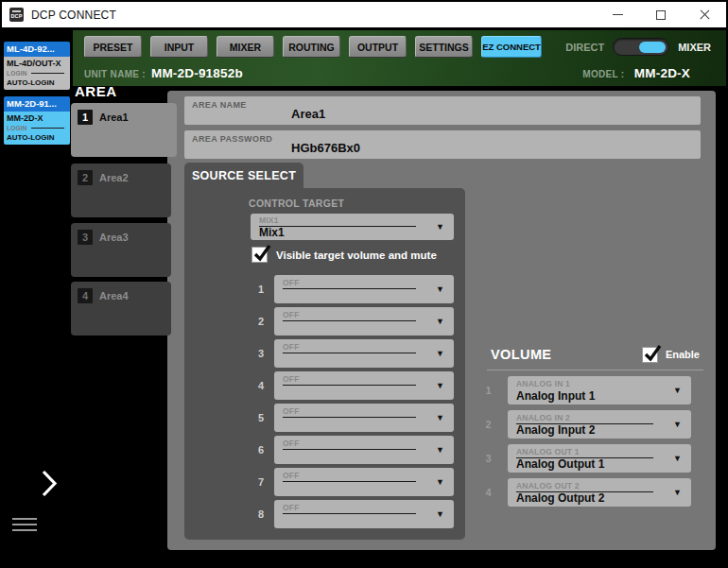 The width and height of the screenshot is (728, 568). I want to click on maximize-icon, so click(661, 15).